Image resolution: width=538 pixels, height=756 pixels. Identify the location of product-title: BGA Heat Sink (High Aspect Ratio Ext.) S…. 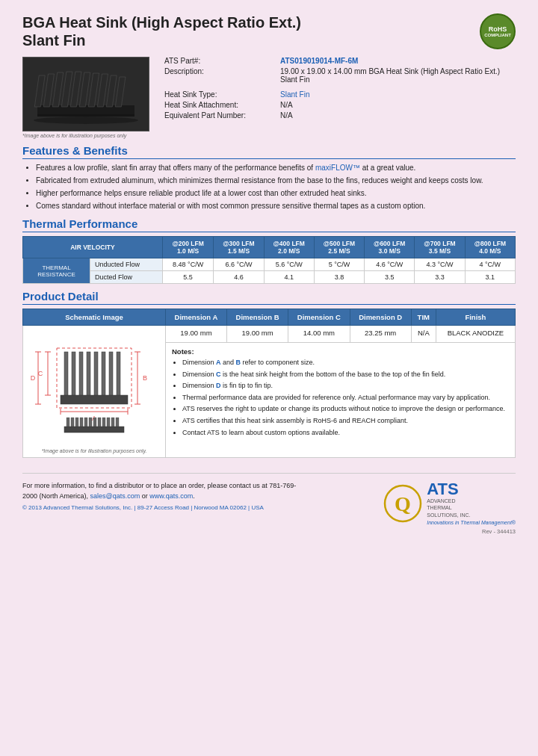
(161, 31).